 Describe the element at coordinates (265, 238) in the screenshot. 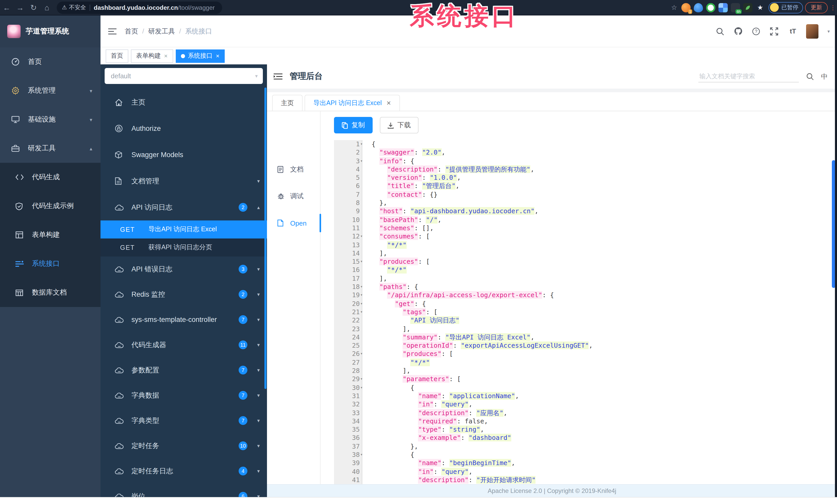

I see `sidebar-scrollbar` at that location.